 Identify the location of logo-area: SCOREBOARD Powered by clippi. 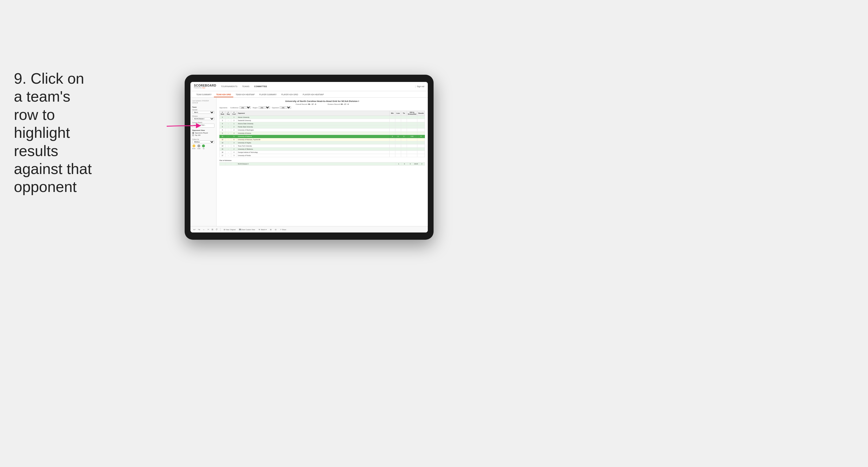
(205, 86).